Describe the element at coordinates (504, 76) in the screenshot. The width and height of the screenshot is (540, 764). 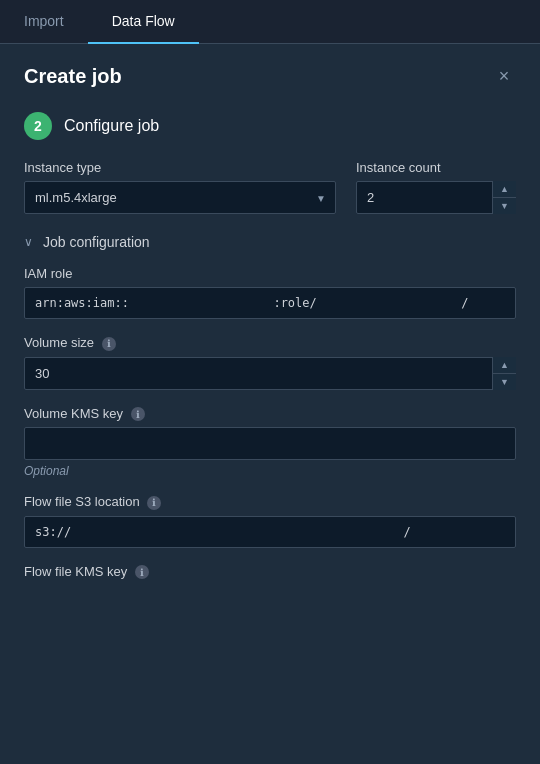
I see `close-button: ×` at that location.